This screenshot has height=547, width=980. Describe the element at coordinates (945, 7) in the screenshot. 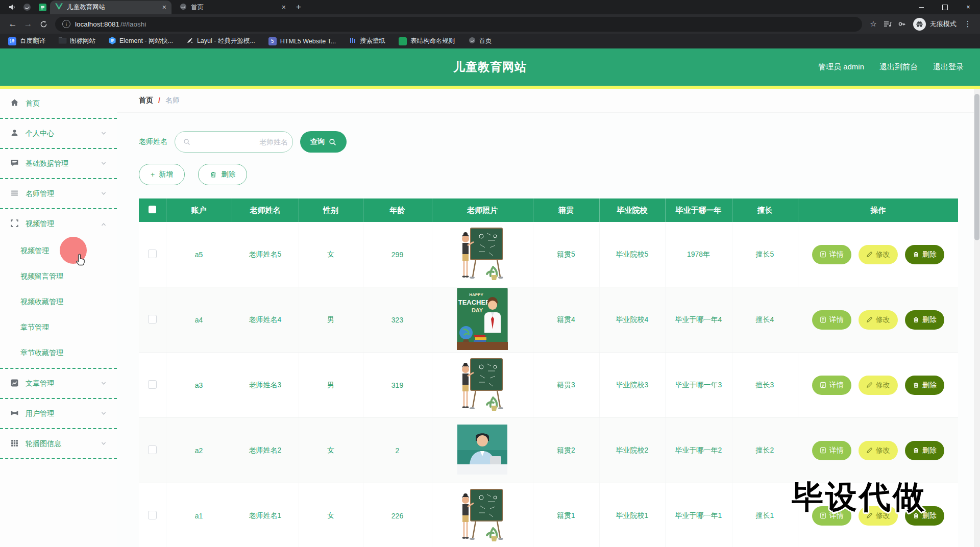

I see `window-maximize-button` at that location.